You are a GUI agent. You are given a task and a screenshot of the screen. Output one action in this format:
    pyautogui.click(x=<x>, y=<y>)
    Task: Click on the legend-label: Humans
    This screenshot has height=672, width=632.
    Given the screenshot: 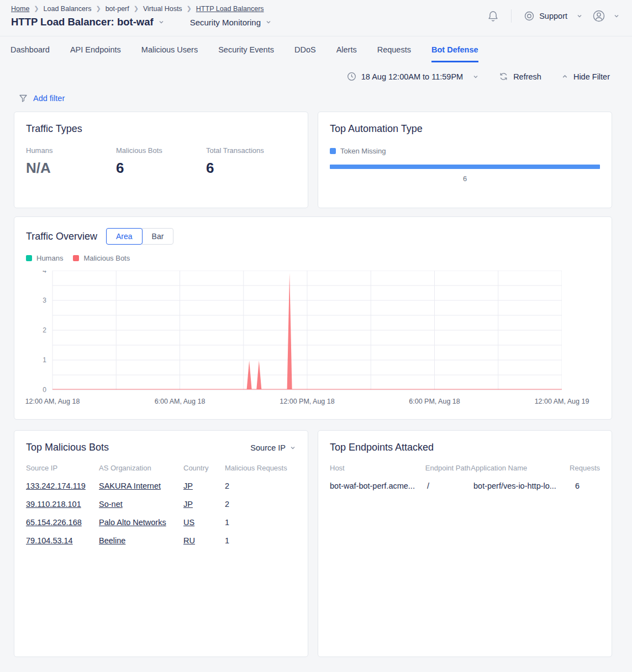 What is the action you would take?
    pyautogui.click(x=50, y=258)
    